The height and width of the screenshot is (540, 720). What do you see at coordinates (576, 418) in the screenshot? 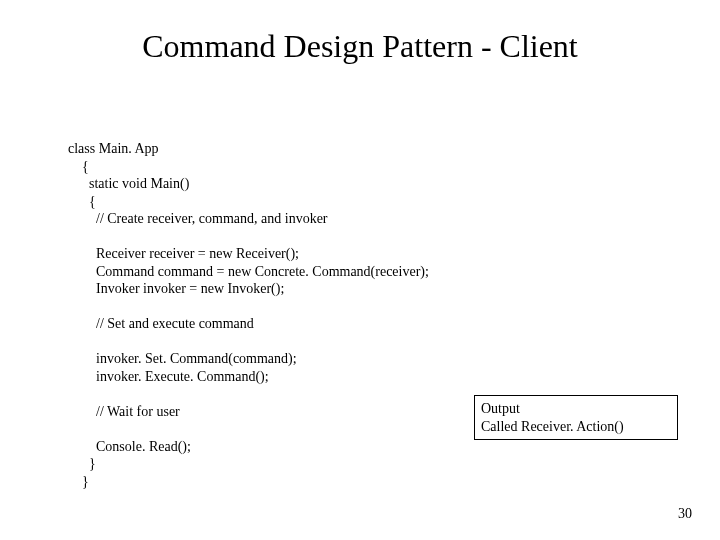
I see `output-box: Output Called Receiver. Action()` at bounding box center [576, 418].